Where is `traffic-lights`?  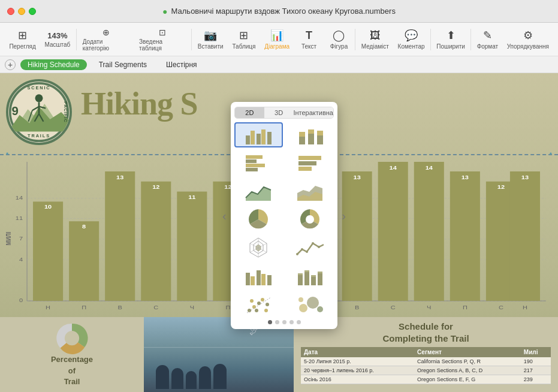 traffic-lights is located at coordinates (22, 11).